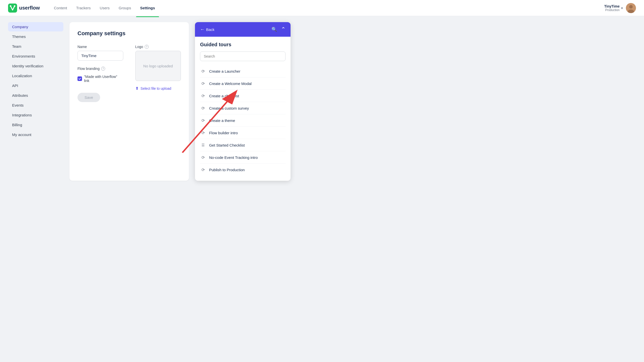 Image resolution: width=644 pixels, height=362 pixels. What do you see at coordinates (80, 79) in the screenshot?
I see `flow-branding-checkbox` at bounding box center [80, 79].